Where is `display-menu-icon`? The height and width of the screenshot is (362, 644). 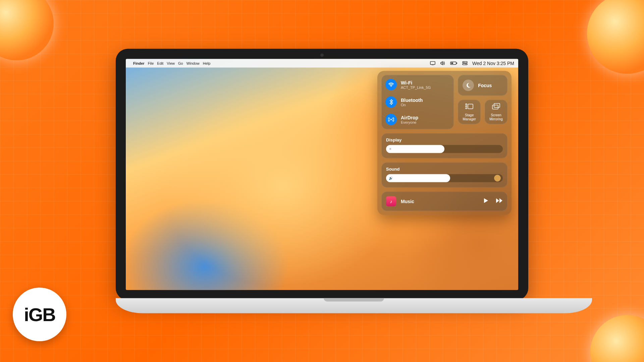 display-menu-icon is located at coordinates (433, 63).